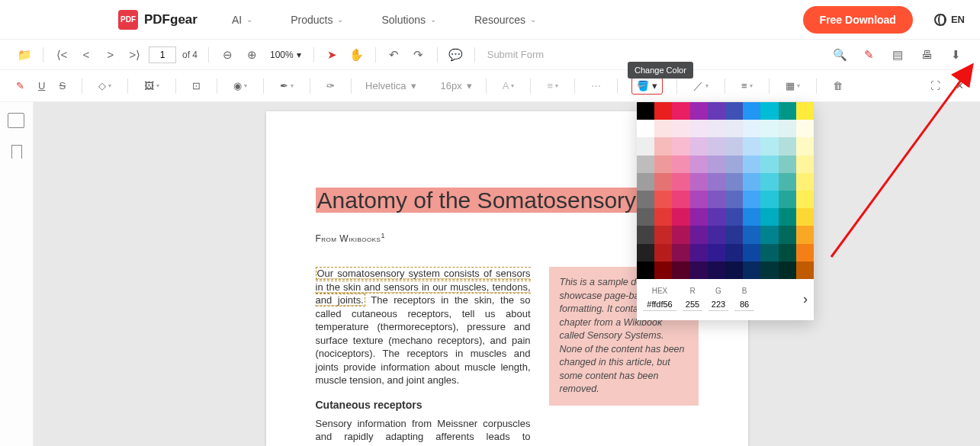 The width and height of the screenshot is (980, 446). I want to click on arrow-right-icon: ›, so click(805, 299).